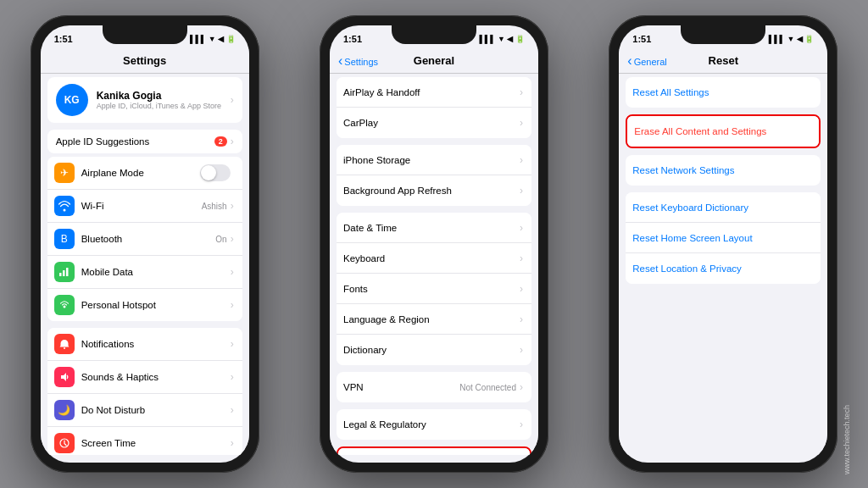 The width and height of the screenshot is (868, 488). What do you see at coordinates (164, 106) in the screenshot?
I see `profile-subtitle: Apple ID, iCloud, iTunes & App Store` at bounding box center [164, 106].